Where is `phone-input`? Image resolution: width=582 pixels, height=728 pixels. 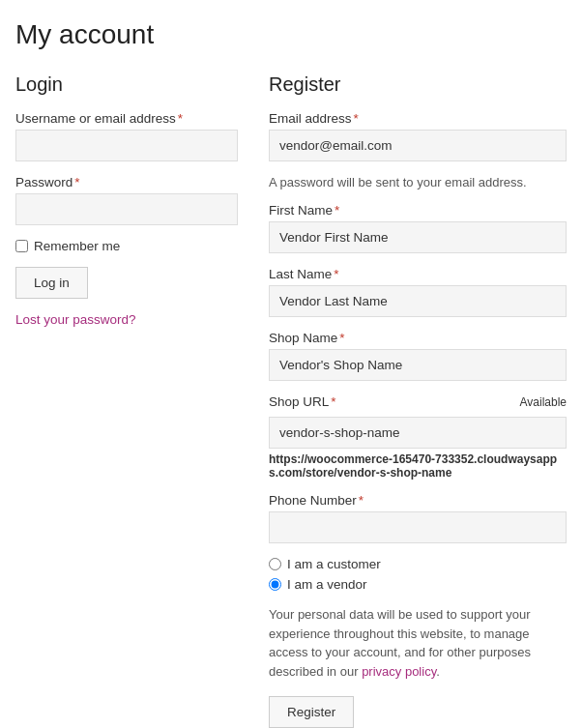 phone-input is located at coordinates (418, 528).